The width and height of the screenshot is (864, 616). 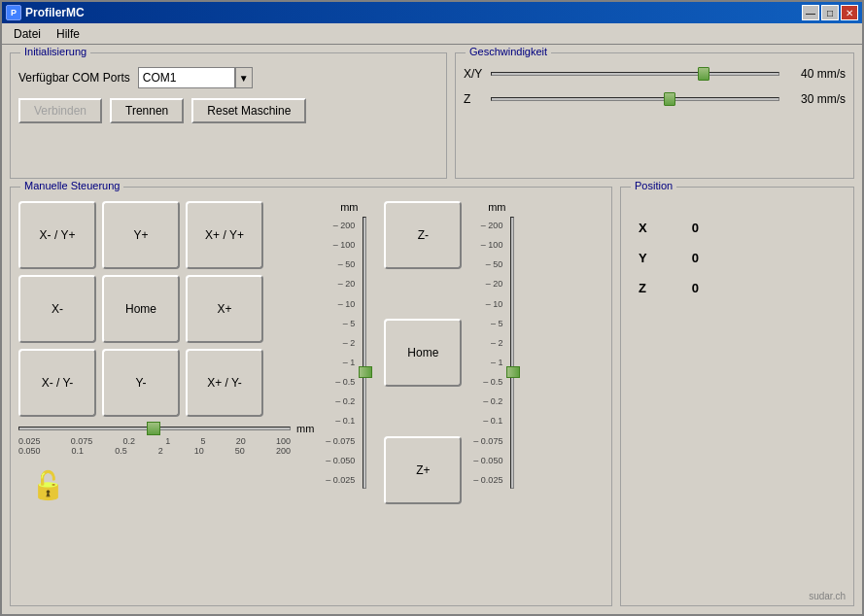 I want to click on xy-slider-track, so click(x=636, y=74).